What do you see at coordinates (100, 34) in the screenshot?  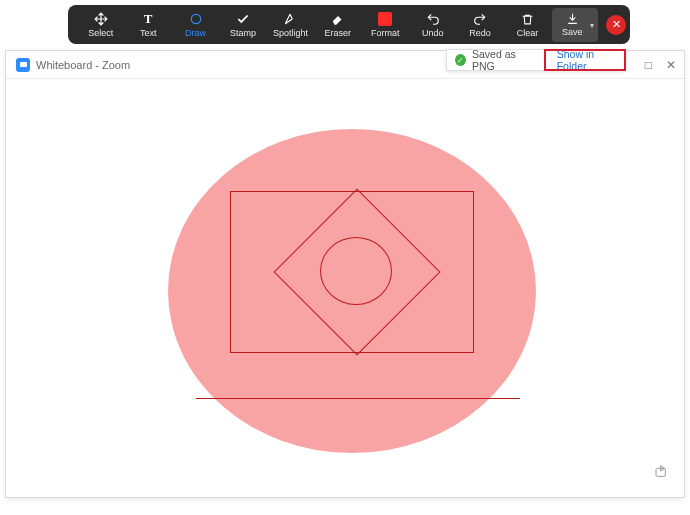 I see `select-label: Select` at bounding box center [100, 34].